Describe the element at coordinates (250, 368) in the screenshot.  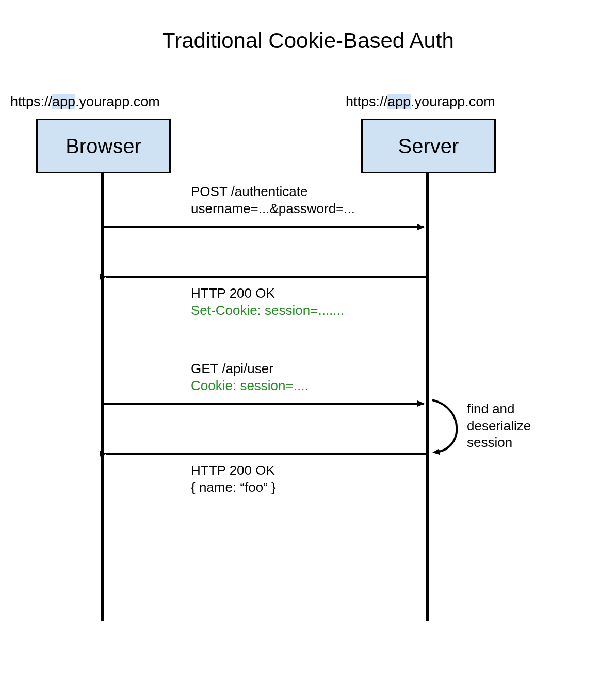
I see `msg3-line1: GET /api/user` at that location.